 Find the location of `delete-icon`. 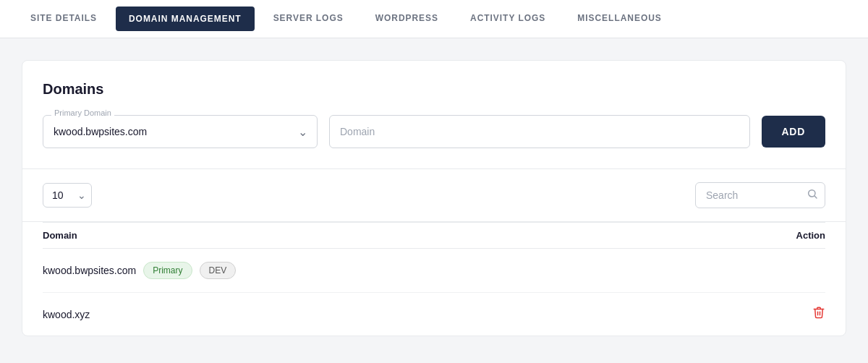

delete-icon is located at coordinates (819, 314).